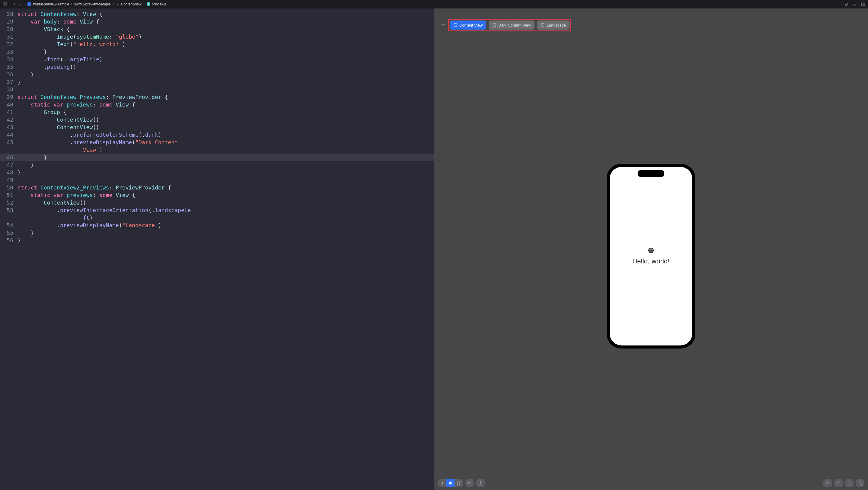  Describe the element at coordinates (217, 142) in the screenshot. I see `code-line: 45 .previewDisplayName("Dark Content` at that location.